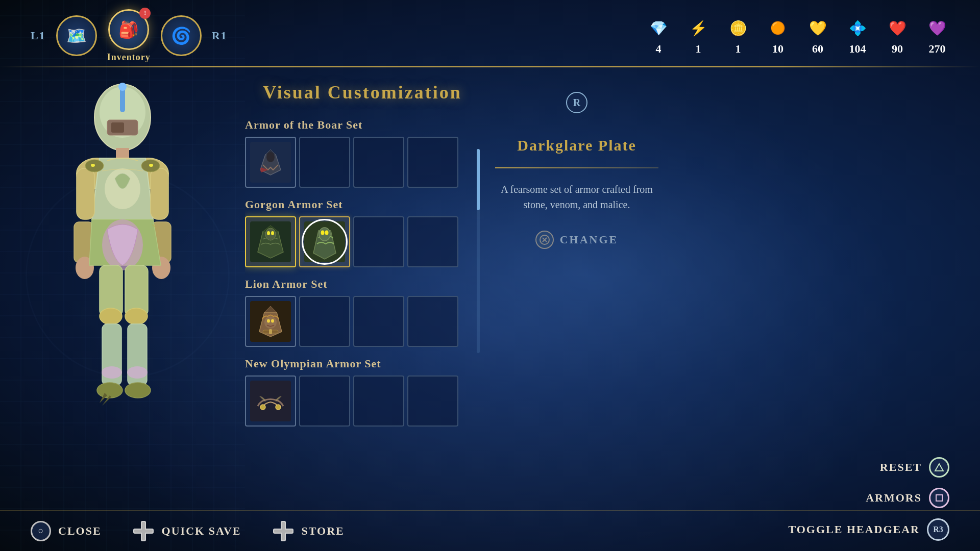 The image size is (980, 551). I want to click on r1-button: R1, so click(219, 36).